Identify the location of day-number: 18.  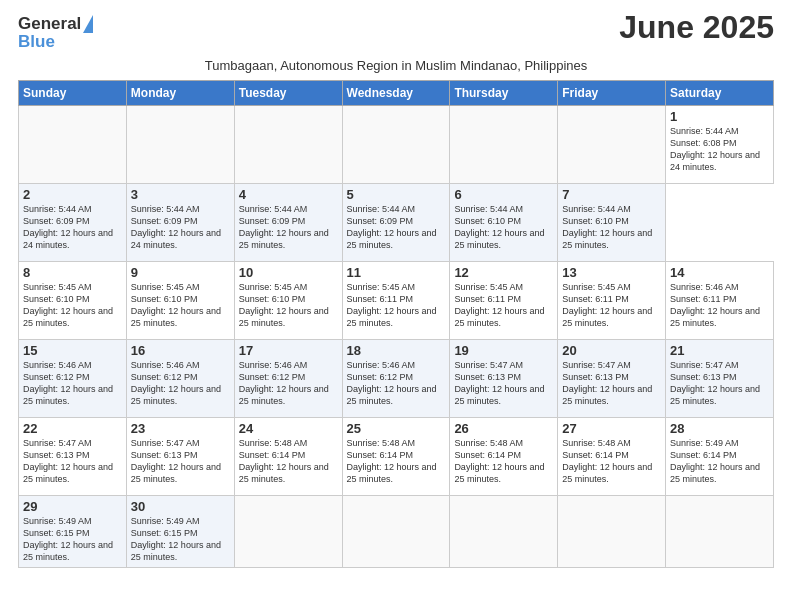
(396, 350).